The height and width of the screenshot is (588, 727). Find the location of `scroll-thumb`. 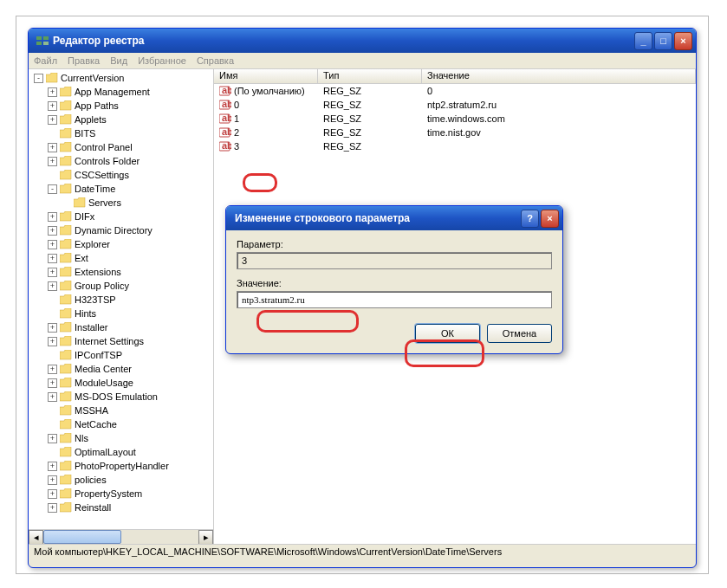

scroll-thumb is located at coordinates (82, 537).